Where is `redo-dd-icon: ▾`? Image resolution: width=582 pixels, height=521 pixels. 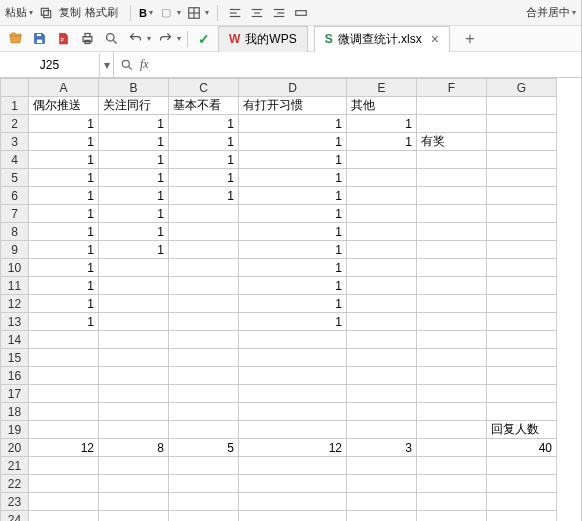
redo-dd-icon: ▾ is located at coordinates (179, 38).